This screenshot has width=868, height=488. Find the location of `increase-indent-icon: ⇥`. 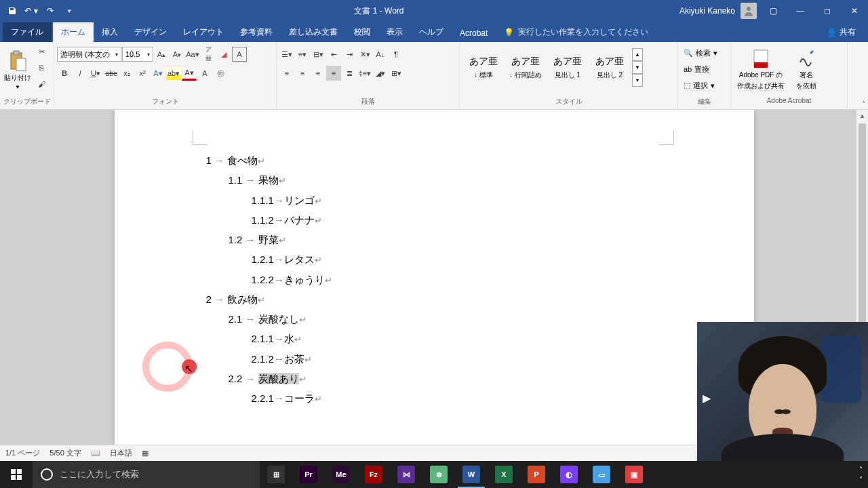

increase-indent-icon: ⇥ is located at coordinates (349, 54).